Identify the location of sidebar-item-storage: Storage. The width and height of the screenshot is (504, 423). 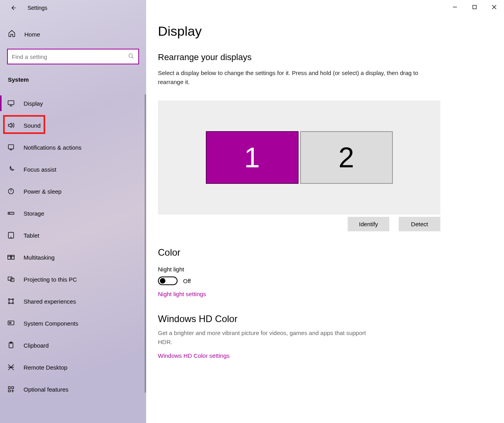
(73, 213).